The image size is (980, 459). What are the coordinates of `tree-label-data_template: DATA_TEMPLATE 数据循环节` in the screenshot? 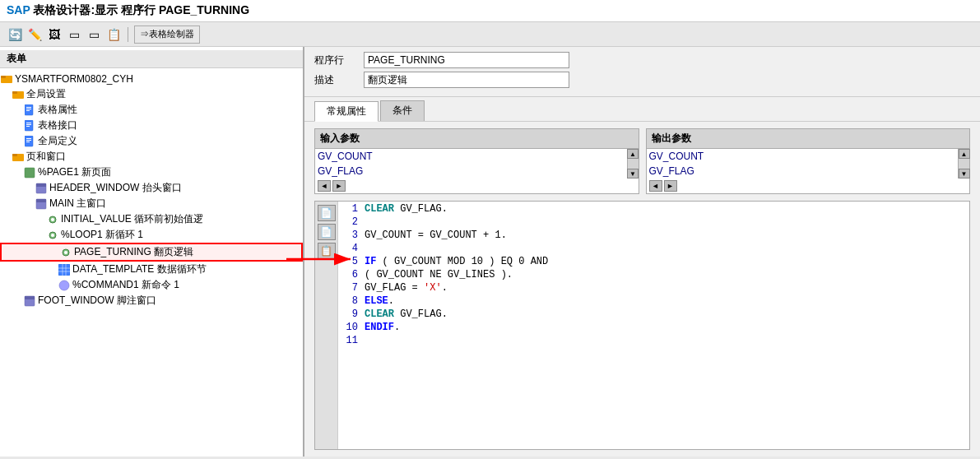 It's located at (140, 270).